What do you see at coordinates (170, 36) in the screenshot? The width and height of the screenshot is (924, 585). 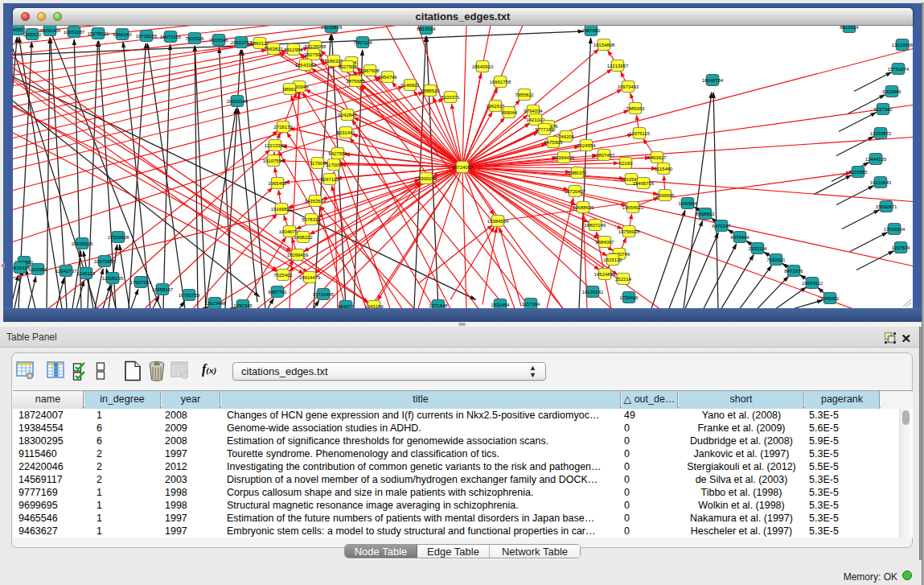 I see `svg-text: 16671355` at bounding box center [170, 36].